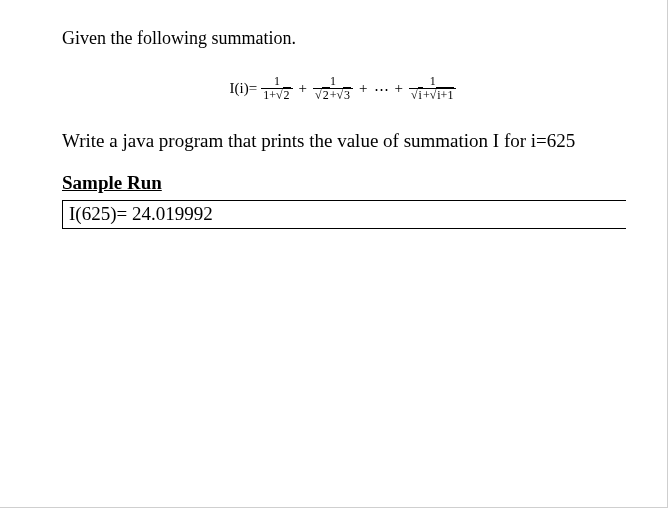  What do you see at coordinates (344, 141) in the screenshot?
I see `task-statement: Write a java program that prints the val…` at bounding box center [344, 141].